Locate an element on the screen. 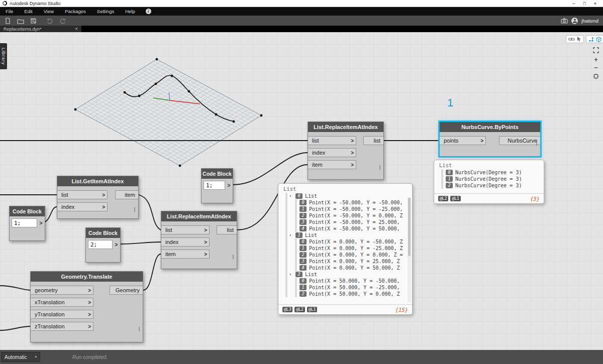 This screenshot has width=603, height=364. node-title: NurbsCurve.ByPoints is located at coordinates (490, 127).